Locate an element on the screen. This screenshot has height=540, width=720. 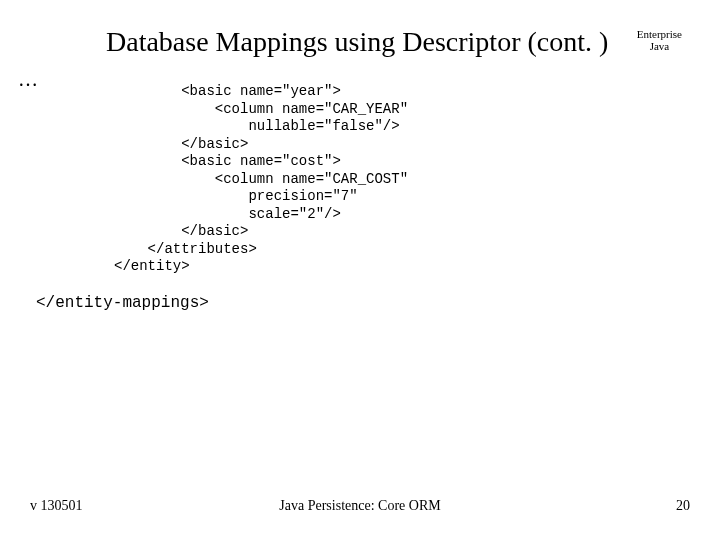
page-title: Database Mappings using Descriptor (cont… is located at coordinates (357, 42).